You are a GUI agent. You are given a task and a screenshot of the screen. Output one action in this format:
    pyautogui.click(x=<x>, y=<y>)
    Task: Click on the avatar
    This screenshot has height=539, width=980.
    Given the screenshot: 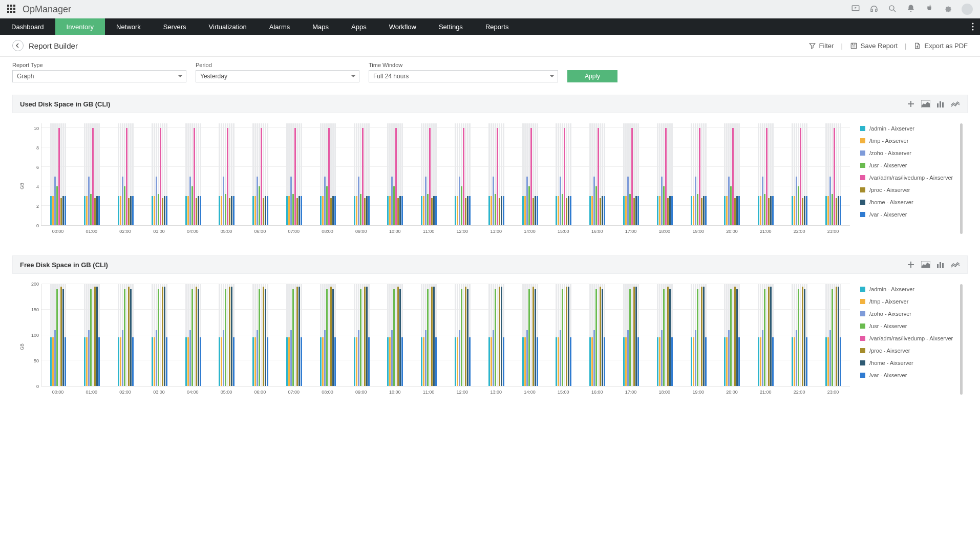 What is the action you would take?
    pyautogui.click(x=967, y=9)
    